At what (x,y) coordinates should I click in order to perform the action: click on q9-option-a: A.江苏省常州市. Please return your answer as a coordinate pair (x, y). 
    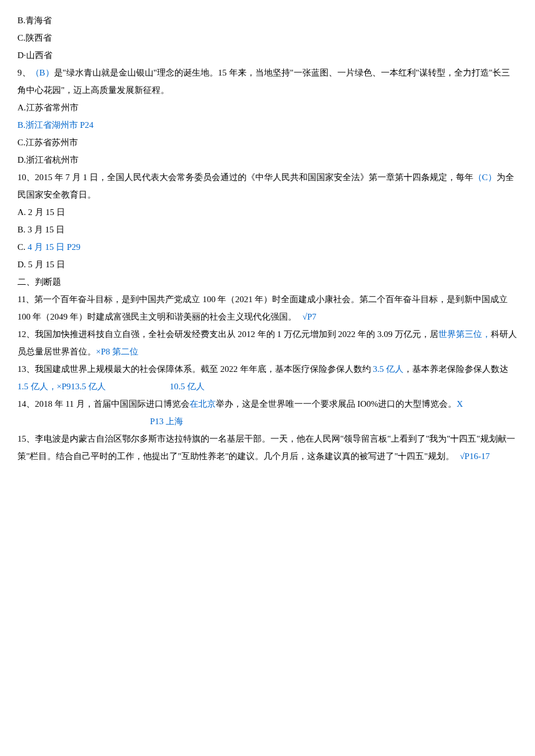
    Looking at the image, I should click on (268, 108).